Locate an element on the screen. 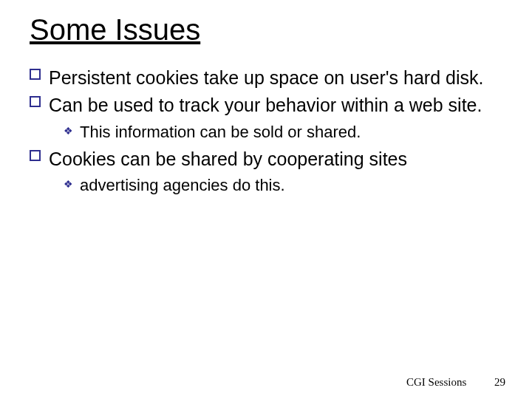  list-subitem: ❖ This information can be sold or shared… is located at coordinates (283, 132).